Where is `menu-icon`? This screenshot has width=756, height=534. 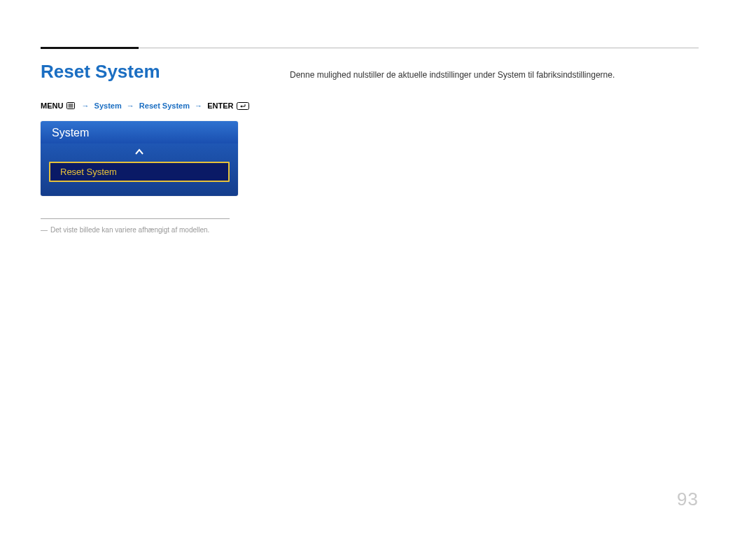
menu-icon is located at coordinates (71, 106).